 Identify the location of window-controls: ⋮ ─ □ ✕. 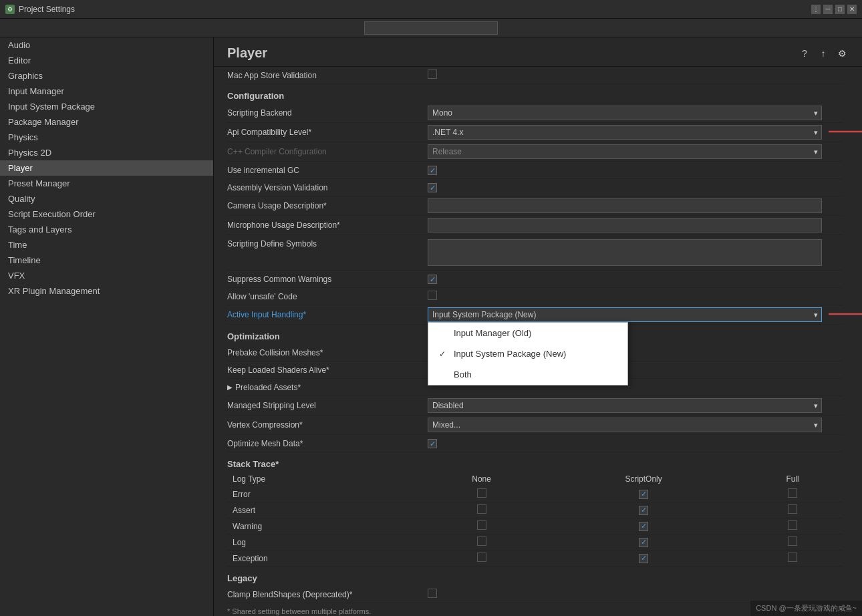
(834, 9).